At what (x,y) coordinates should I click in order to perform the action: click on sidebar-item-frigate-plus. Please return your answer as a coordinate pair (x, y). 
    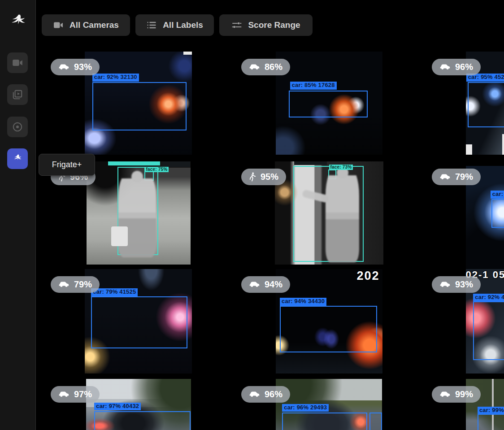
    Looking at the image, I should click on (17, 159).